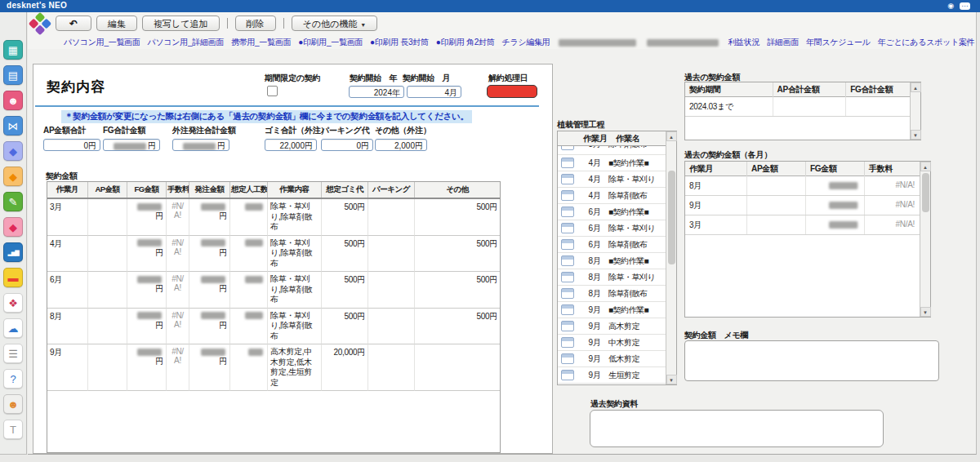 The width and height of the screenshot is (980, 462). Describe the element at coordinates (612, 375) in the screenshot. I see `process-row: 9月 生垣剪定` at that location.